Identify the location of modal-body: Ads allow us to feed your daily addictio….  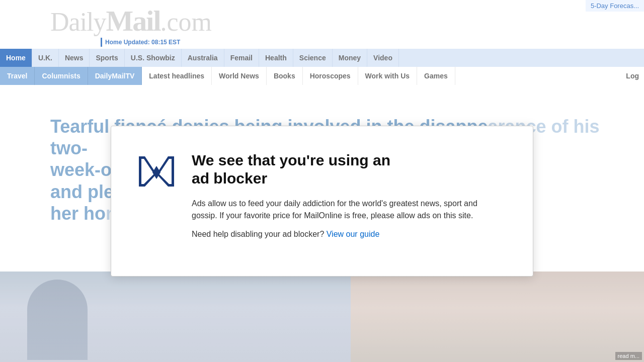
(347, 210).